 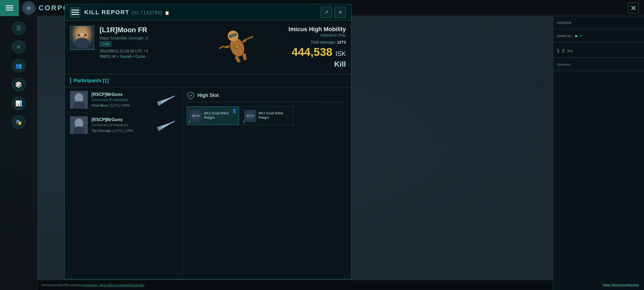 What do you see at coordinates (82, 38) in the screenshot?
I see `victim-avatar` at bounding box center [82, 38].